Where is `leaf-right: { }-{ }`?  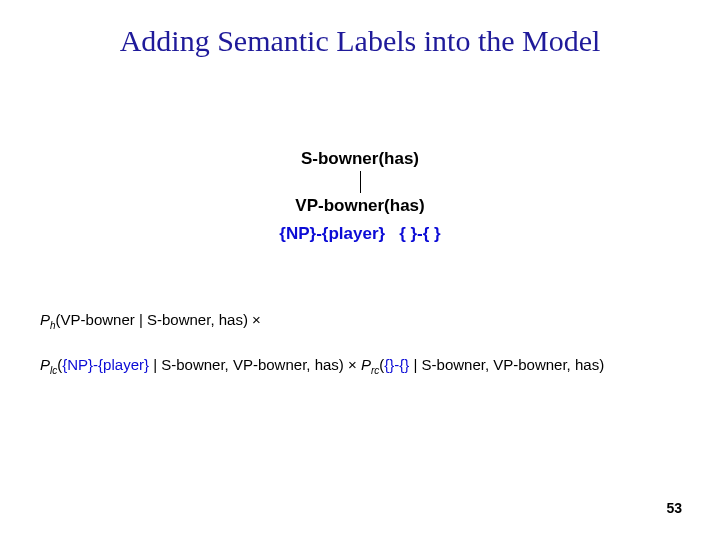
leaf-right: { }-{ } is located at coordinates (420, 234).